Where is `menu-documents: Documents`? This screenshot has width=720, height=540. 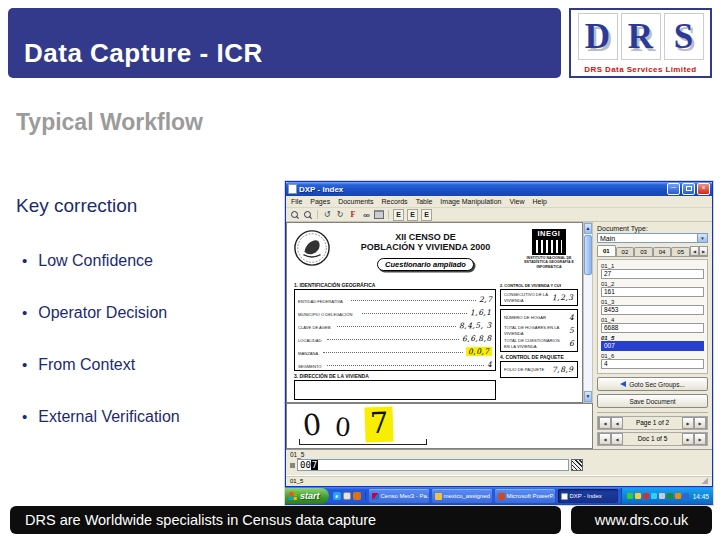 menu-documents: Documents is located at coordinates (356, 202).